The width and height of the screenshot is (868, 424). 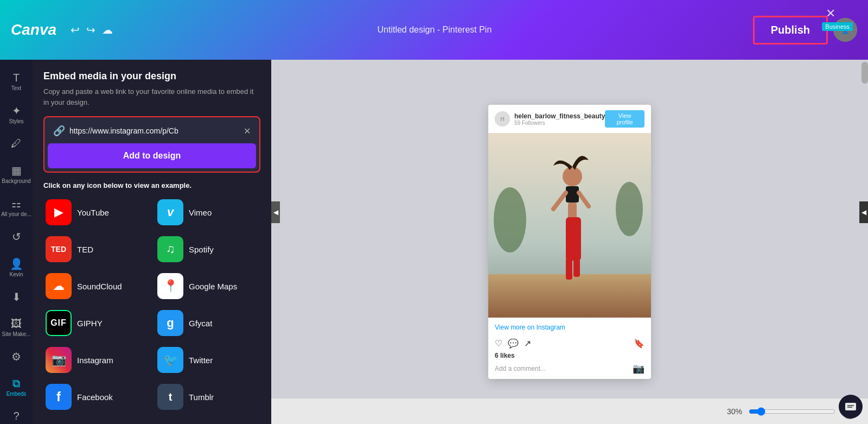 What do you see at coordinates (156, 131) in the screenshot?
I see `url-input` at bounding box center [156, 131].